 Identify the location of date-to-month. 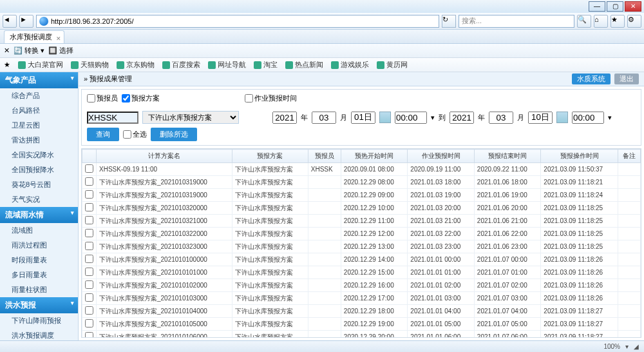
(501, 117).